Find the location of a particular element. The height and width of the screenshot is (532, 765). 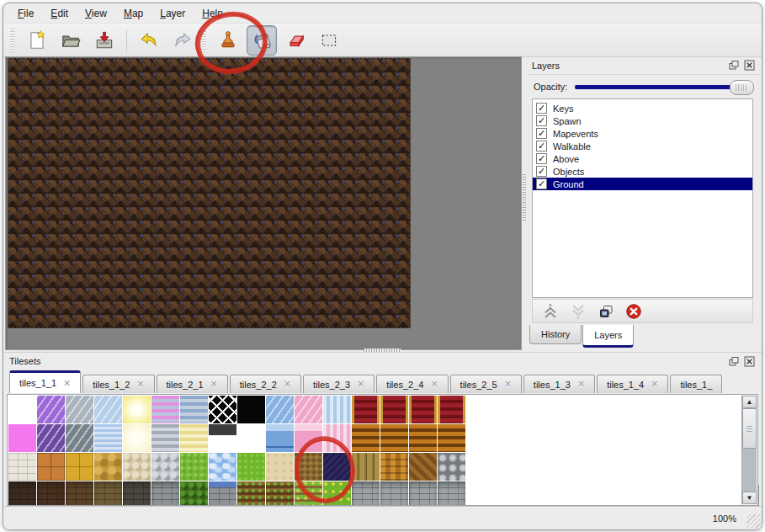

move-layer-down-button is located at coordinates (578, 311).